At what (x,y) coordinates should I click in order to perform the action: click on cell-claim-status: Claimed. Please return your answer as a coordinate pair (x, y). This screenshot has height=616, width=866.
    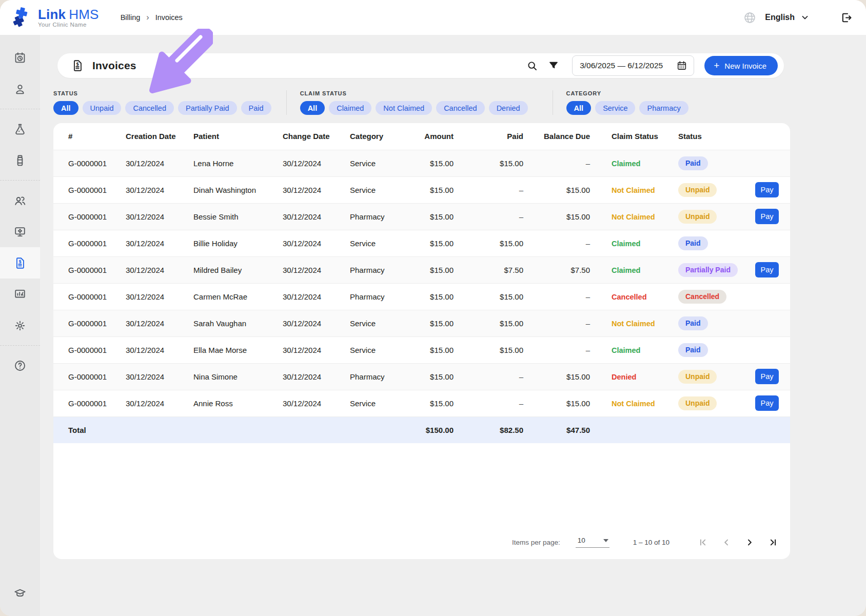
    Looking at the image, I should click on (634, 243).